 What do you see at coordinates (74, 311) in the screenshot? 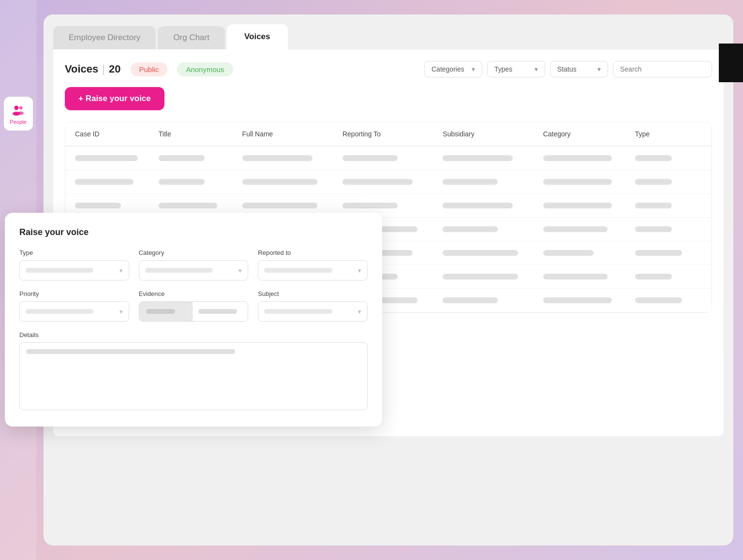
I see `priority-select: ▾` at bounding box center [74, 311].